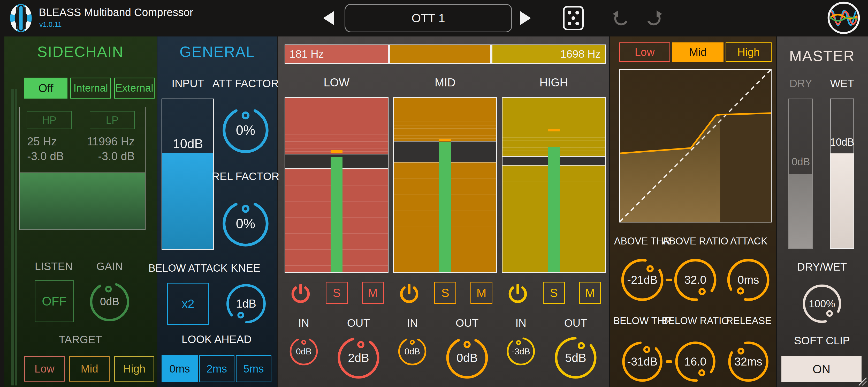 The image size is (868, 387). Describe the element at coordinates (445, 131) in the screenshot. I see `meter-history-lines` at that location.